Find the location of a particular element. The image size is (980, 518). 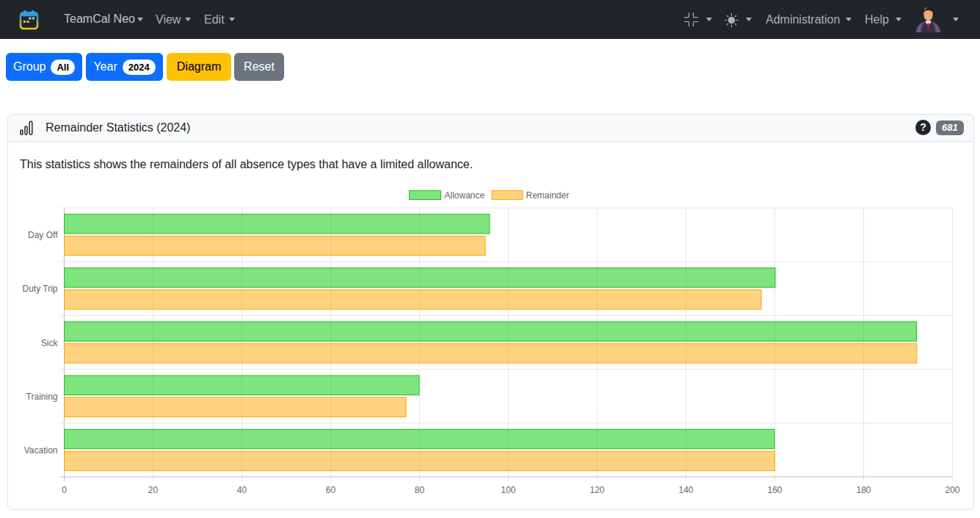

svg-text: 60 is located at coordinates (331, 490).